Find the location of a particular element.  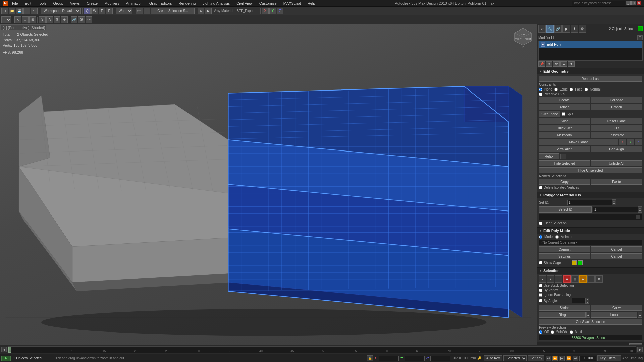

tb-save: 💾 is located at coordinates (19, 11).